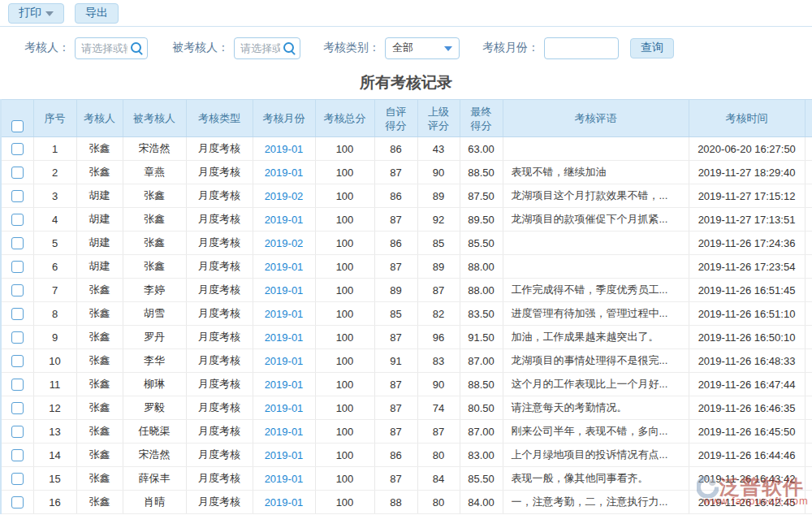 The height and width of the screenshot is (515, 812). Describe the element at coordinates (747, 385) in the screenshot. I see `time-cell: 2019-11-26 16:47:44` at that location.